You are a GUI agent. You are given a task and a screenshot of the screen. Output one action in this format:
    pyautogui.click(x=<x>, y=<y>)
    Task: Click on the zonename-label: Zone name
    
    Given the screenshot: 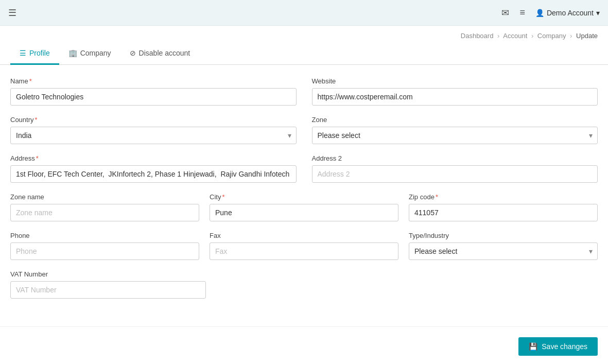 What is the action you would take?
    pyautogui.click(x=105, y=197)
    